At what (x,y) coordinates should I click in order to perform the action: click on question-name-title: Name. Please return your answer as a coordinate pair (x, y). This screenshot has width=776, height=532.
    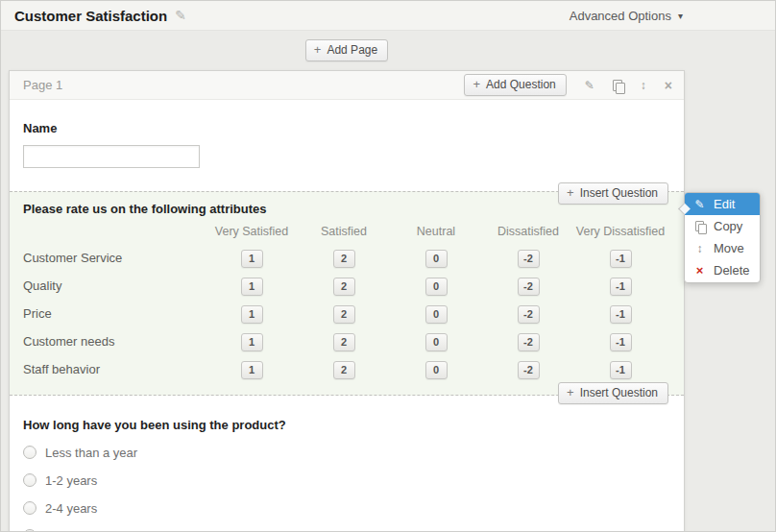
    Looking at the image, I should click on (347, 129).